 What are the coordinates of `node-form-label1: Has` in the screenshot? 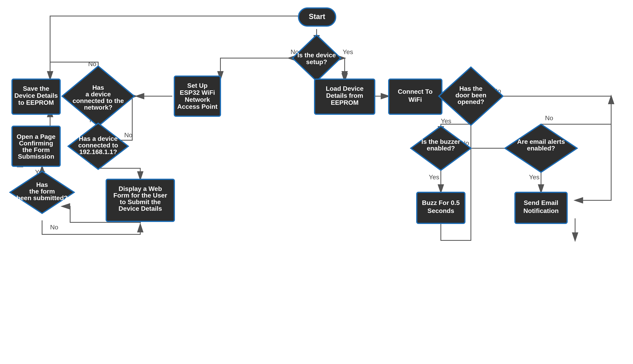 It's located at (42, 184).